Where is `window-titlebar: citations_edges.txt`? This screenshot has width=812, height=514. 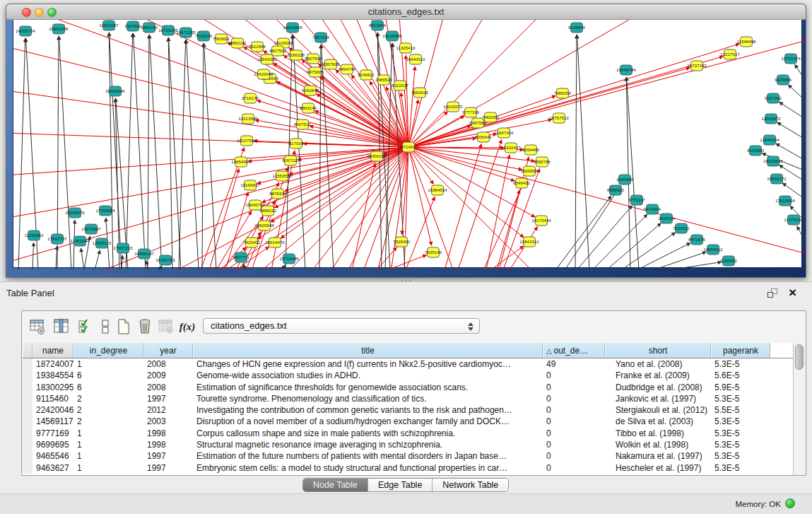
window-titlebar: citations_edges.txt is located at coordinates (406, 12).